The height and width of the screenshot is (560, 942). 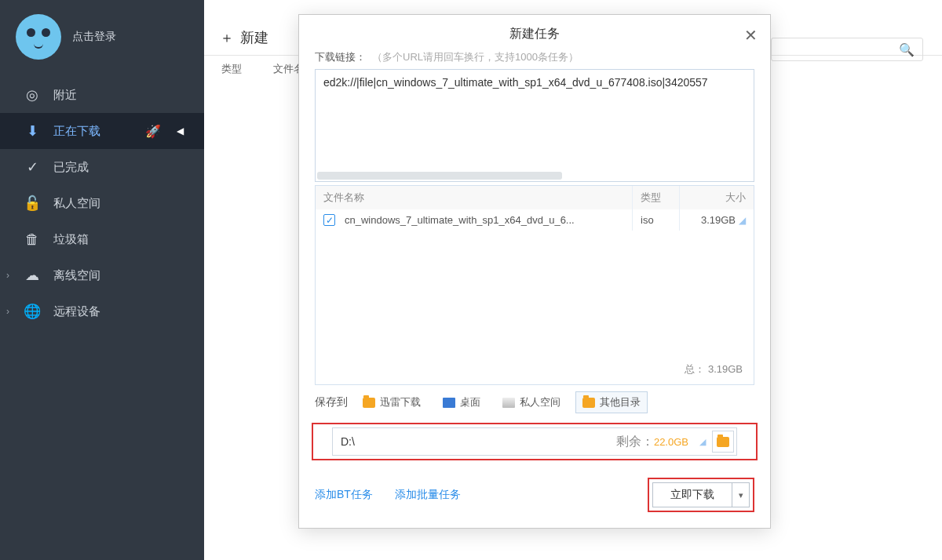 What do you see at coordinates (94, 37) in the screenshot?
I see `login-link: 点击登录` at bounding box center [94, 37].